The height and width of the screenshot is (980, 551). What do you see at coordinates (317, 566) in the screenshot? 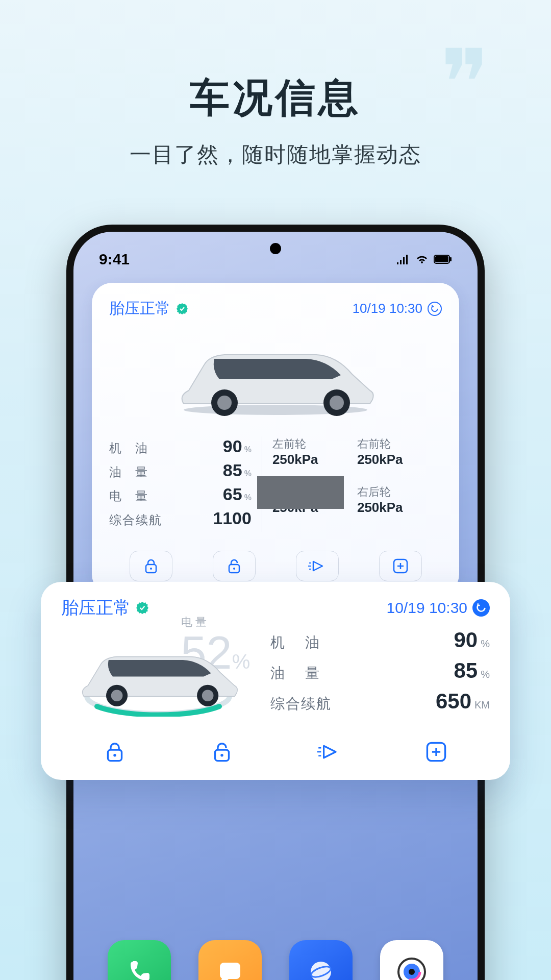
I see `start-button` at bounding box center [317, 566].